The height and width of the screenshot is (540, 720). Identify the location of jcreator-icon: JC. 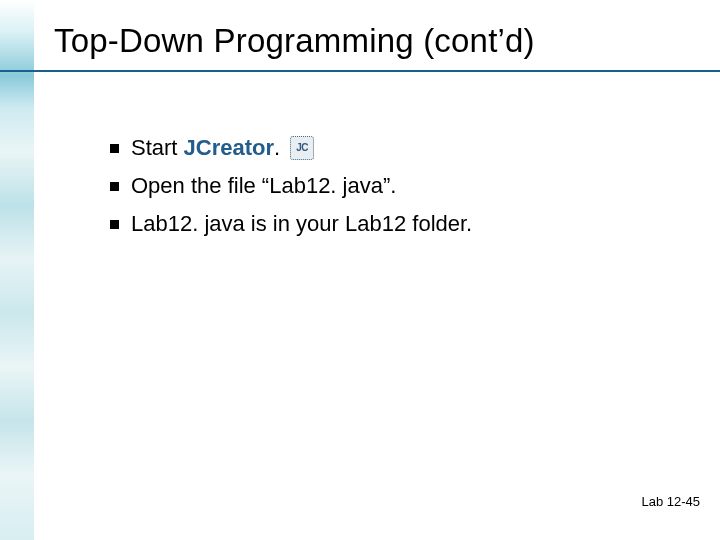
(302, 148).